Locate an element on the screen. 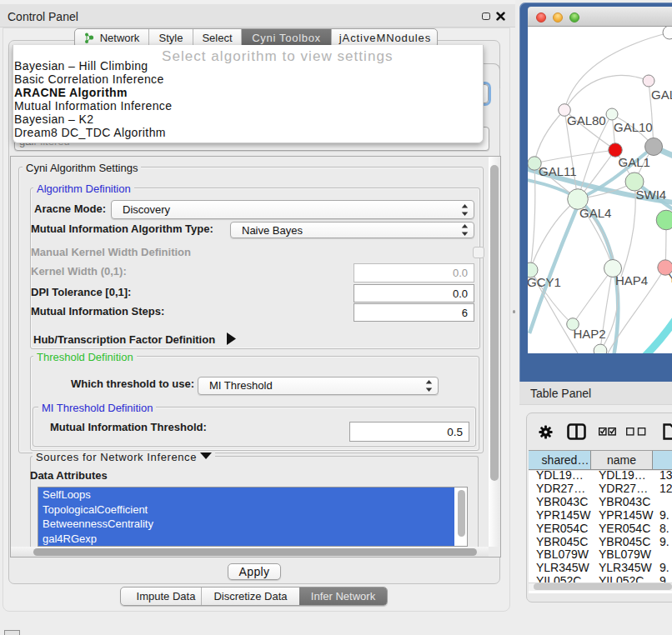 Image resolution: width=672 pixels, height=635 pixels. svg-text: GCY1 is located at coordinates (544, 282).